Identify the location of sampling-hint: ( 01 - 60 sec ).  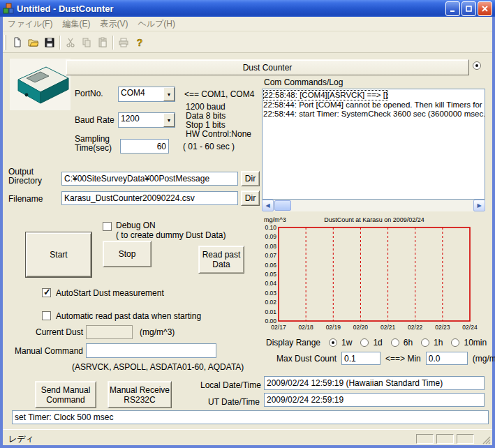
(209, 147).